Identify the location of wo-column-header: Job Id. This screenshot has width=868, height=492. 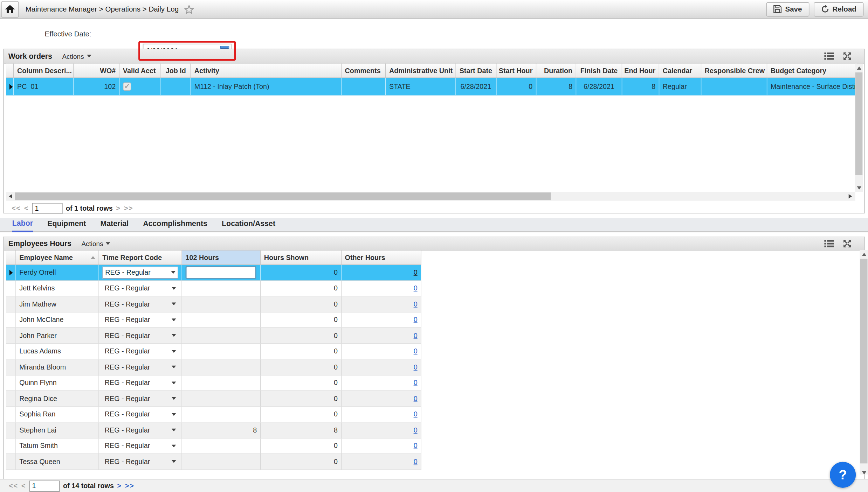
(176, 71).